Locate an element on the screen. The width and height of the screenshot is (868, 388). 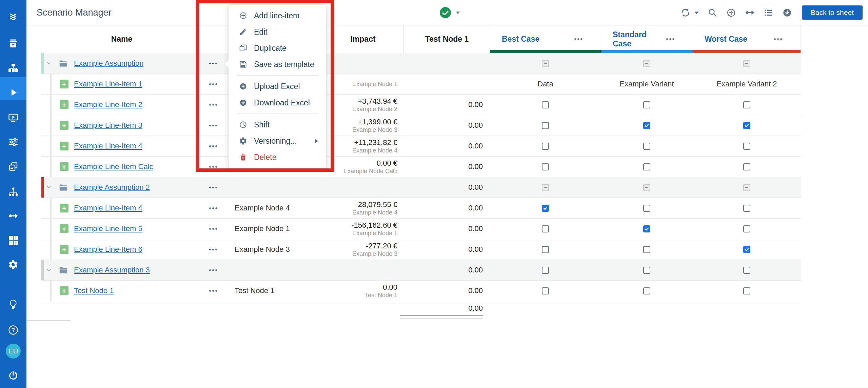
sidebar-item-help: ? is located at coordinates (13, 330).